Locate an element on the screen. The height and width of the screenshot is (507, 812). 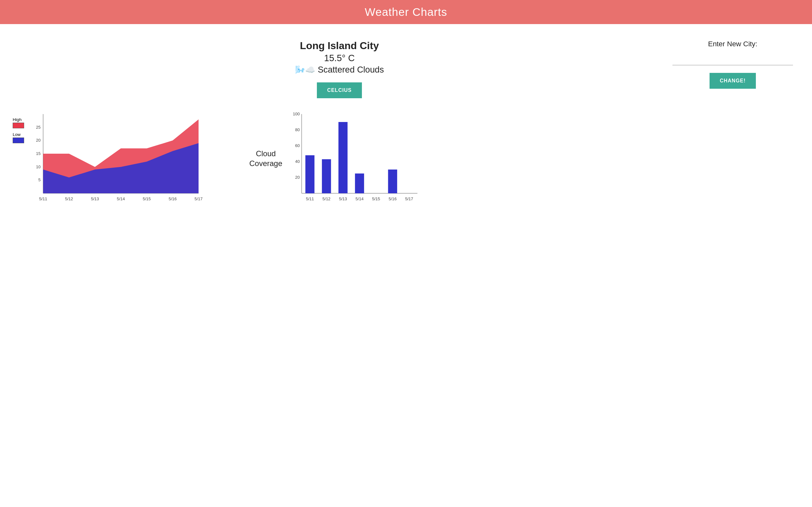
city-condition: 🌬️☁️ Scattered Clouds is located at coordinates (340, 70).